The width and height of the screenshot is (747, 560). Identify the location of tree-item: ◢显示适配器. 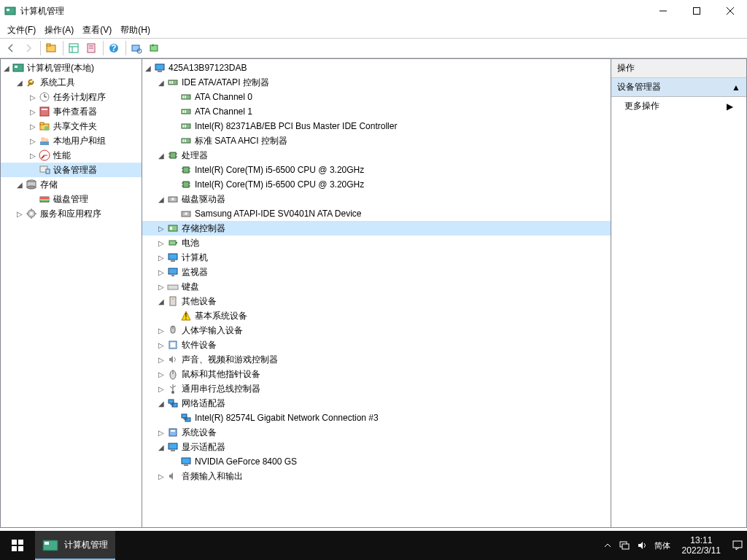
(376, 447).